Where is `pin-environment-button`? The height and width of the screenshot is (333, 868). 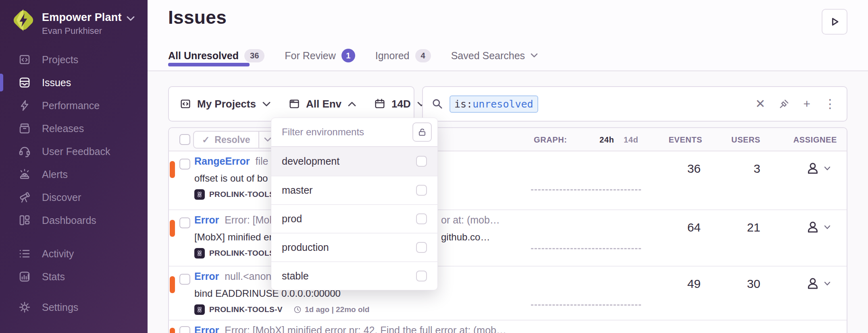 pin-environment-button is located at coordinates (422, 132).